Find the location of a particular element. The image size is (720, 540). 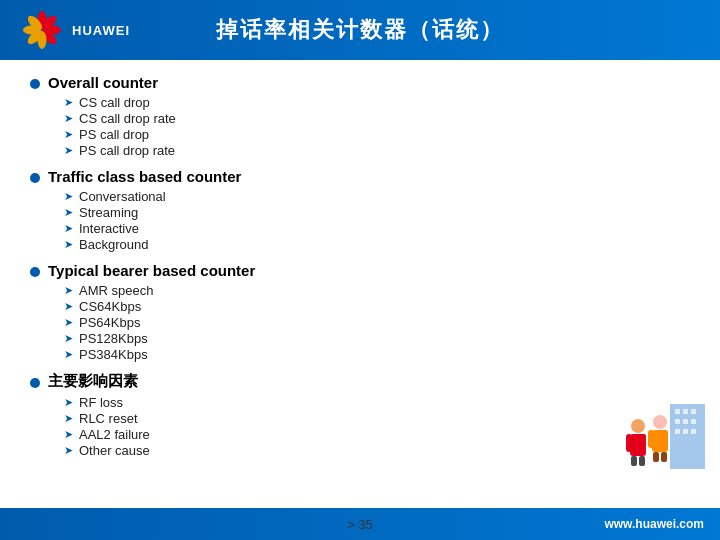

section-title-traffic: Traffic class based counter is located at coordinates (144, 176).